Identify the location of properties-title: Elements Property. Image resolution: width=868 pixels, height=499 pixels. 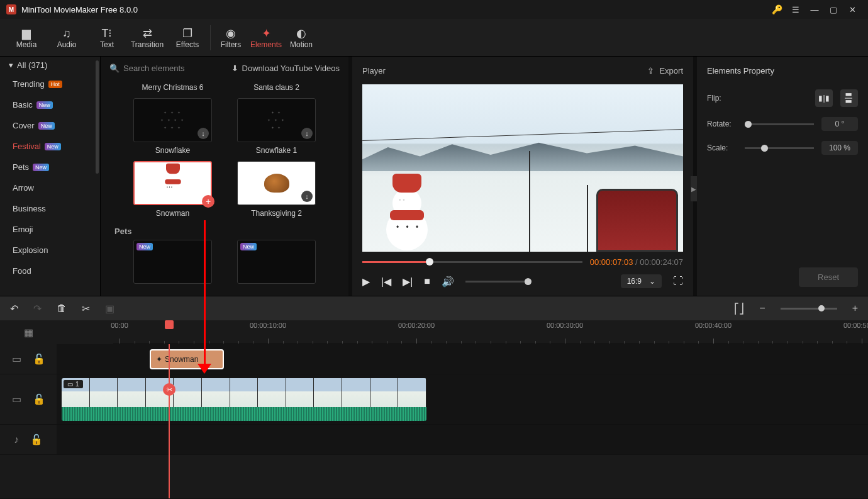
(782, 70).